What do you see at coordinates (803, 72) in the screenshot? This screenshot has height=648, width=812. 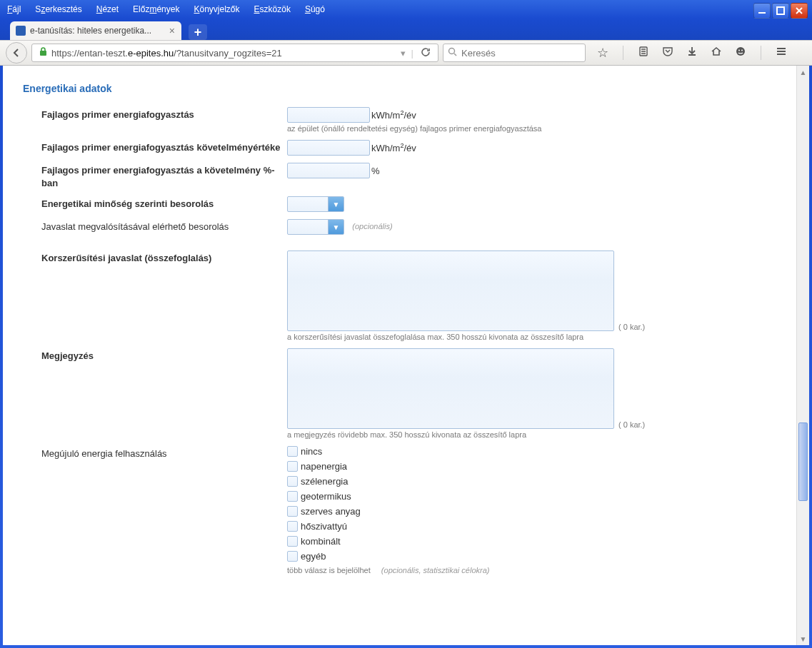 I see `scroll-up-icon: ▲` at bounding box center [803, 72].